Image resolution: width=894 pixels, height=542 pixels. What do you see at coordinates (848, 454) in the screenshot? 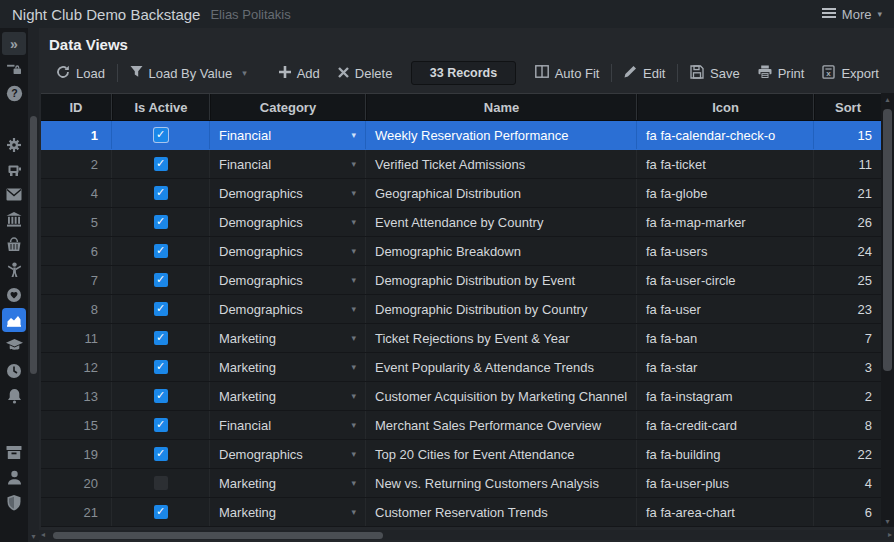
I see `cell-sort: 22` at bounding box center [848, 454].